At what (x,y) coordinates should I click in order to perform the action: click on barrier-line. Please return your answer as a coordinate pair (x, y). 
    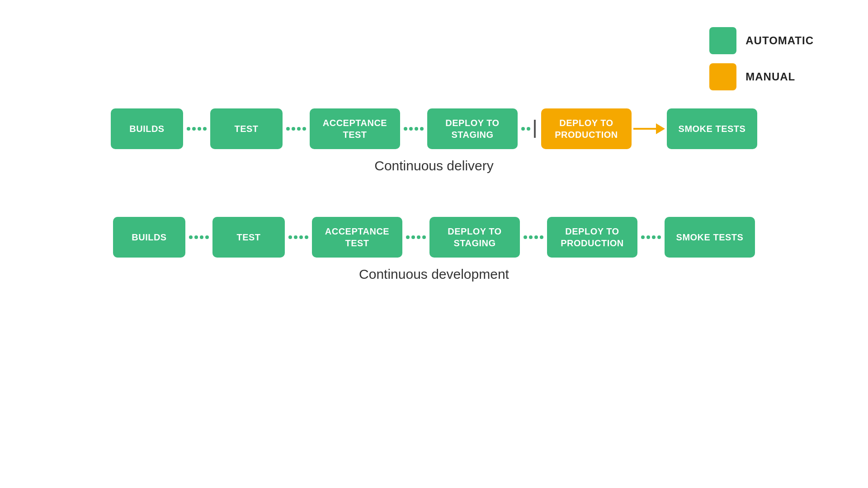
    Looking at the image, I should click on (535, 129).